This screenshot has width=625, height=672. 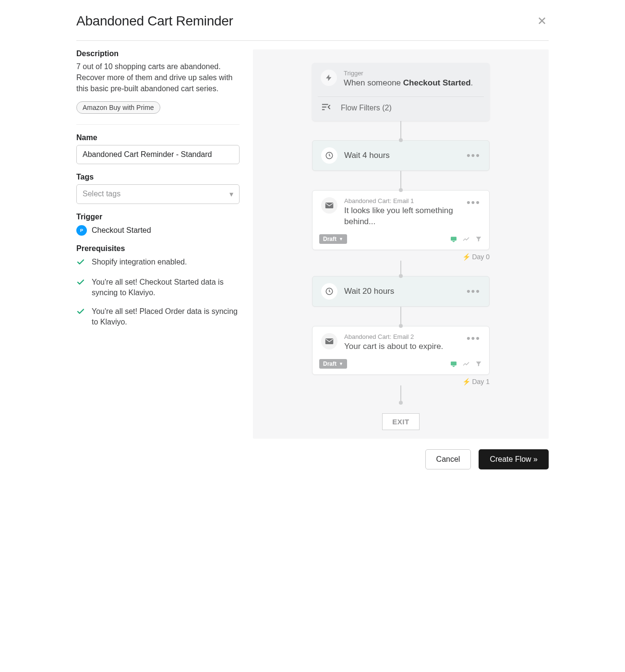 What do you see at coordinates (366, 108) in the screenshot?
I see `flow-filters-label: Flow Filters (2)` at bounding box center [366, 108].